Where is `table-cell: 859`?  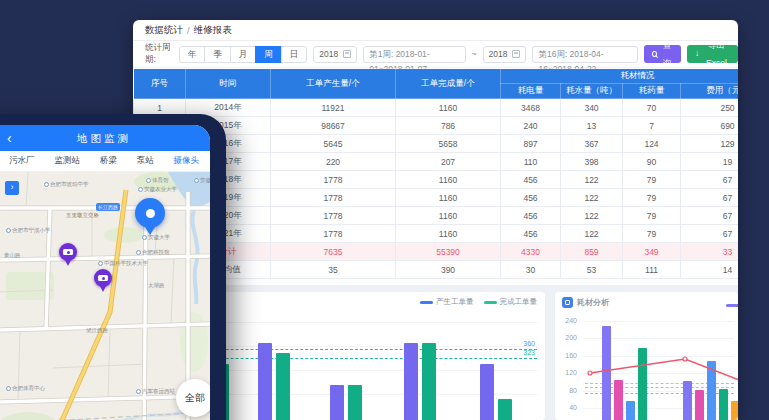 table-cell: 859 is located at coordinates (592, 252).